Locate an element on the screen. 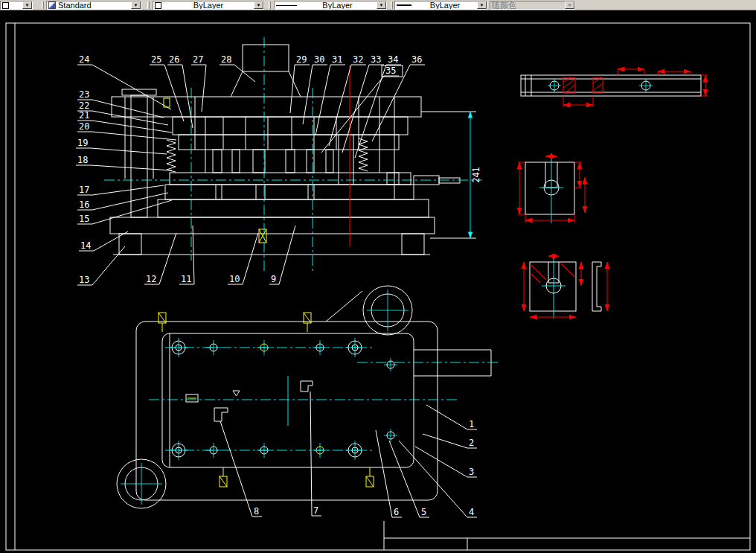  text-style-icon is located at coordinates (52, 5).